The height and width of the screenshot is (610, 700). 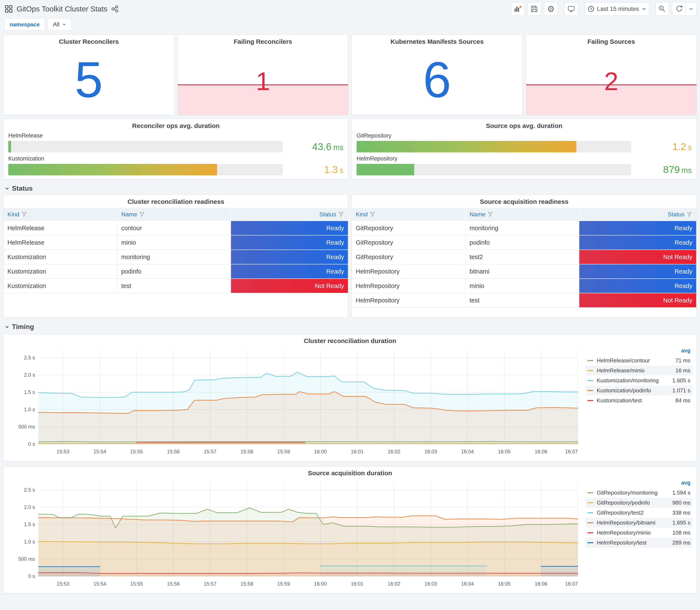 What do you see at coordinates (639, 381) in the screenshot?
I see `legend-item: Kustomization/monitoring1.605 s` at bounding box center [639, 381].